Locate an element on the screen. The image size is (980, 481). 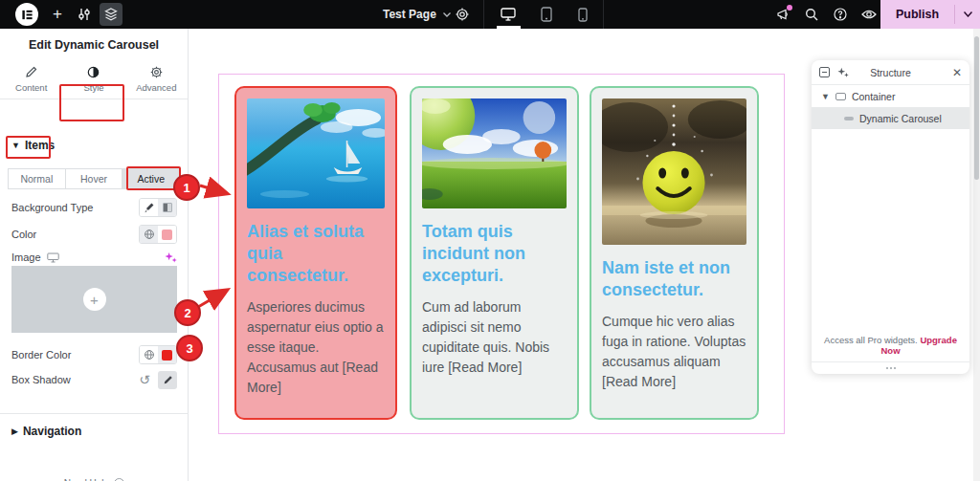
card-title: Nam iste et non consectetur. is located at coordinates (674, 279).